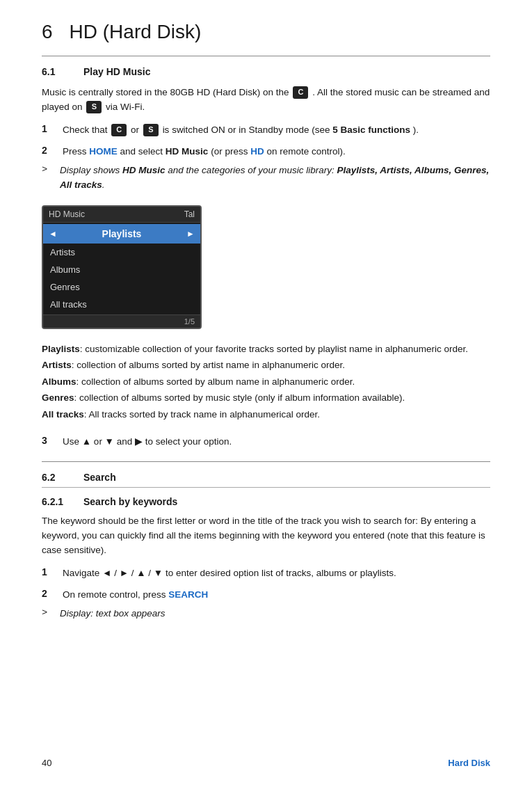  What do you see at coordinates (306, 152) in the screenshot?
I see `step2-end: on remote control).` at bounding box center [306, 152].